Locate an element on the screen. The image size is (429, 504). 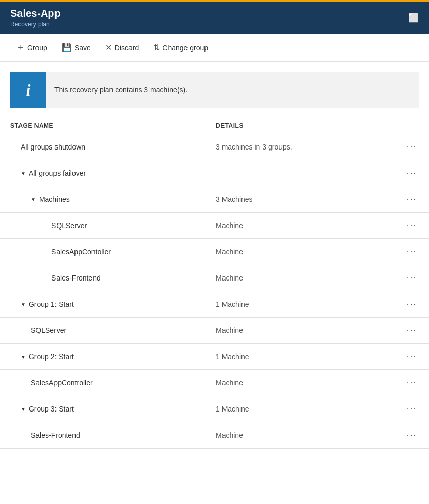
stage-name-text: Group 3: Start is located at coordinates (51, 409).